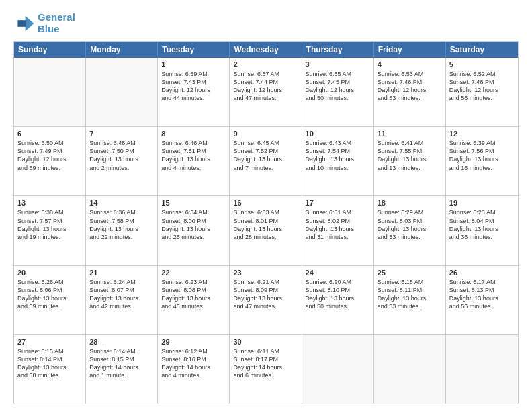 The height and width of the screenshot is (411, 532). Describe the element at coordinates (338, 212) in the screenshot. I see `cell-info-line: Sunrise: 6:31 AM` at that location.